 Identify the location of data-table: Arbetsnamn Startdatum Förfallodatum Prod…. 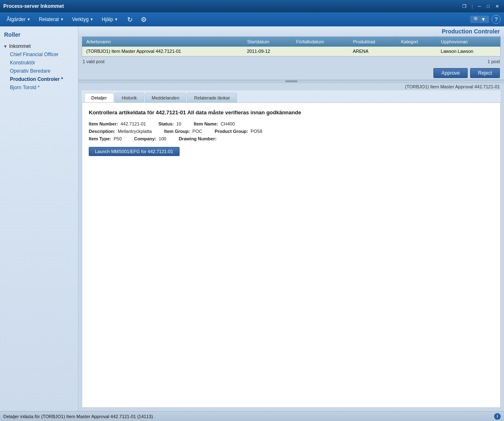
(291, 46).